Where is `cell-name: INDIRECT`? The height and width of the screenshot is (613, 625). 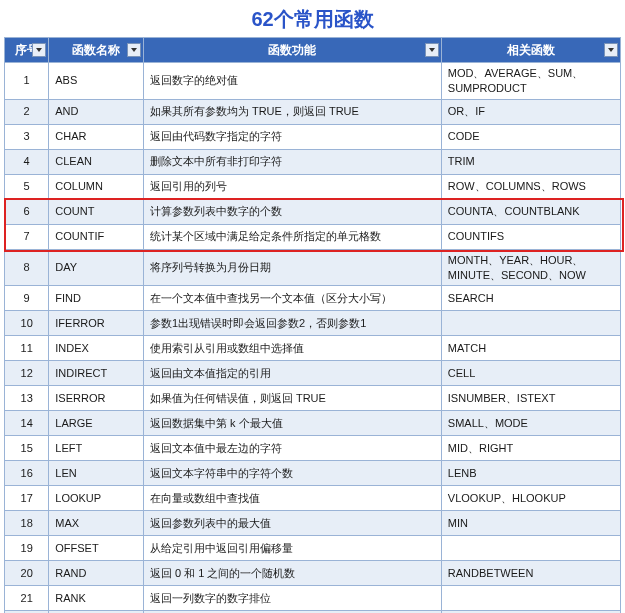
cell-name: INDIRECT is located at coordinates (96, 374).